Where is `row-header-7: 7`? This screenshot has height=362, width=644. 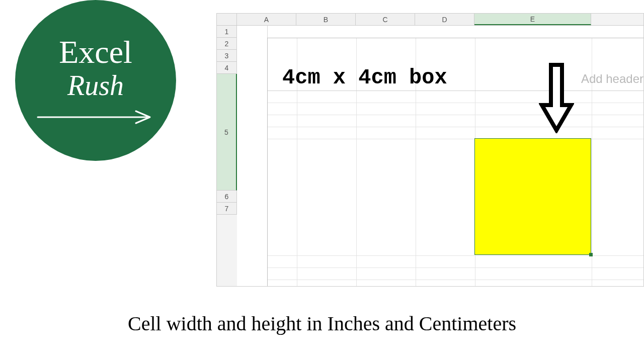
row-header-7: 7 is located at coordinates (227, 209).